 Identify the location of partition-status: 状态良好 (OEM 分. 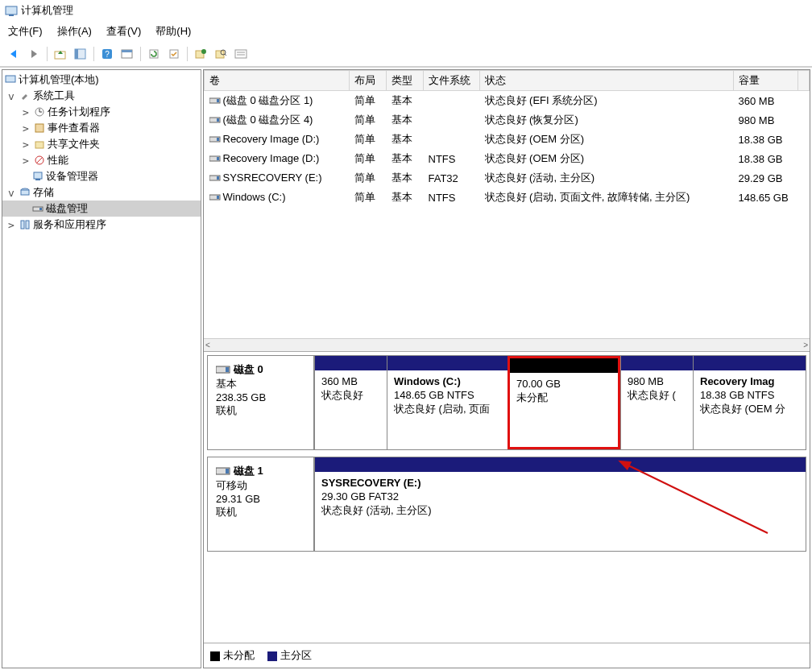
(749, 409).